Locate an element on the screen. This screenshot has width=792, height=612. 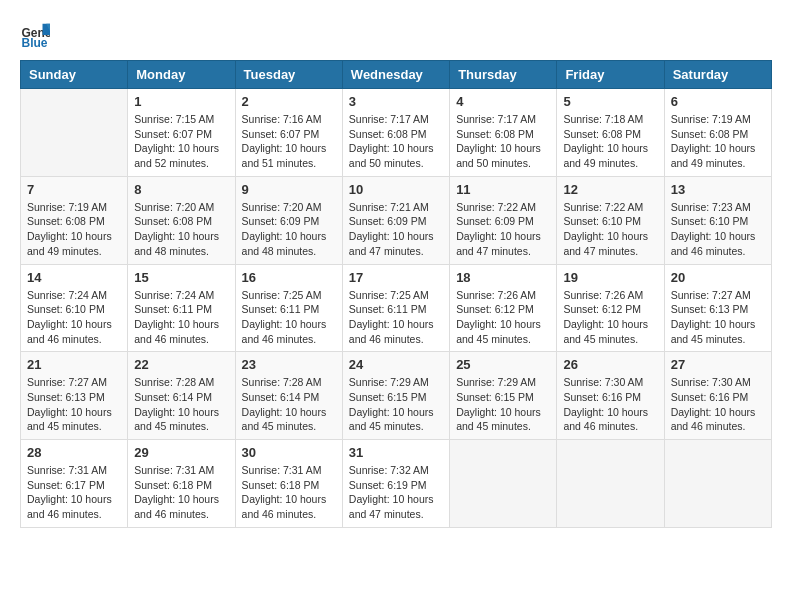
day-info: Sunrise: 7:18 AM Sunset: 6:08 PM Dayligh… is located at coordinates (610, 142).